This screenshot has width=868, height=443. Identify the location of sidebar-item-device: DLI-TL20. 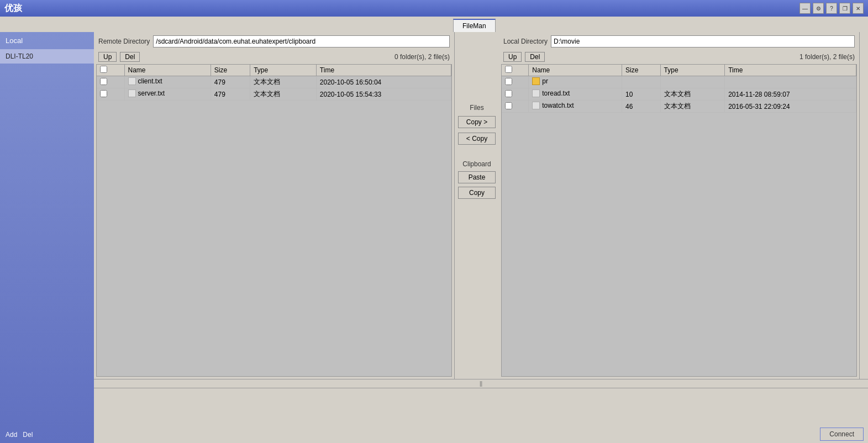
(47, 56).